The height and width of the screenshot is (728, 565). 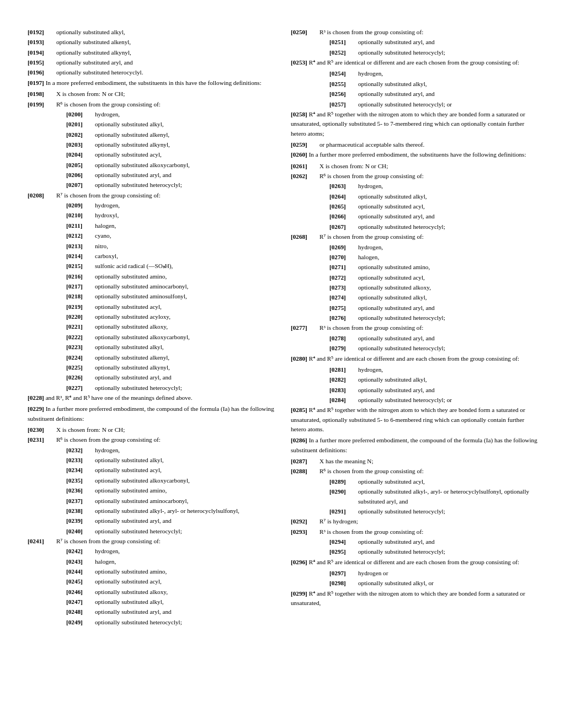 What do you see at coordinates (344, 496) in the screenshot?
I see `ref-number: [0290]` at bounding box center [344, 496].